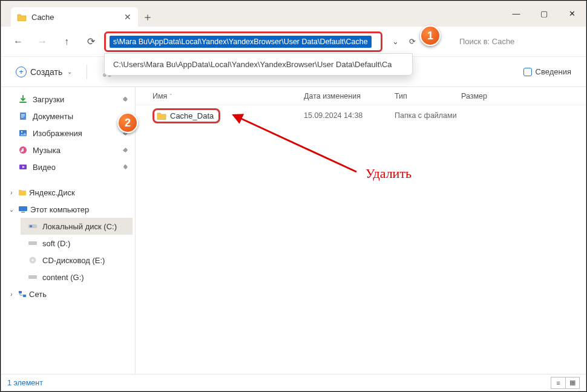  I want to click on picture-icon, so click(23, 133).